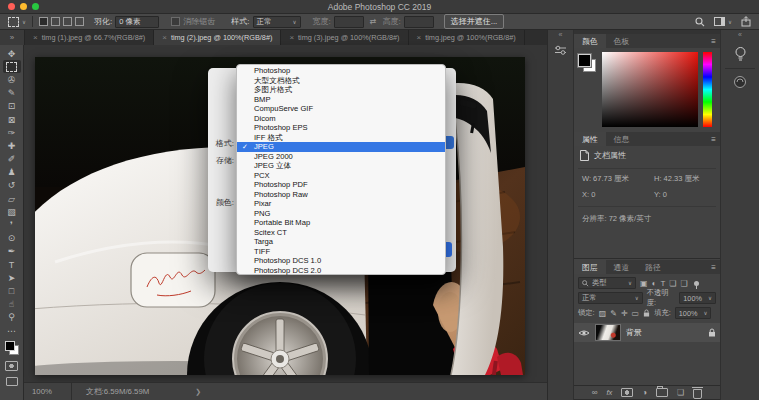 This screenshot has width=759, height=400. Describe the element at coordinates (56, 22) in the screenshot. I see `add-selection-mode` at that location.